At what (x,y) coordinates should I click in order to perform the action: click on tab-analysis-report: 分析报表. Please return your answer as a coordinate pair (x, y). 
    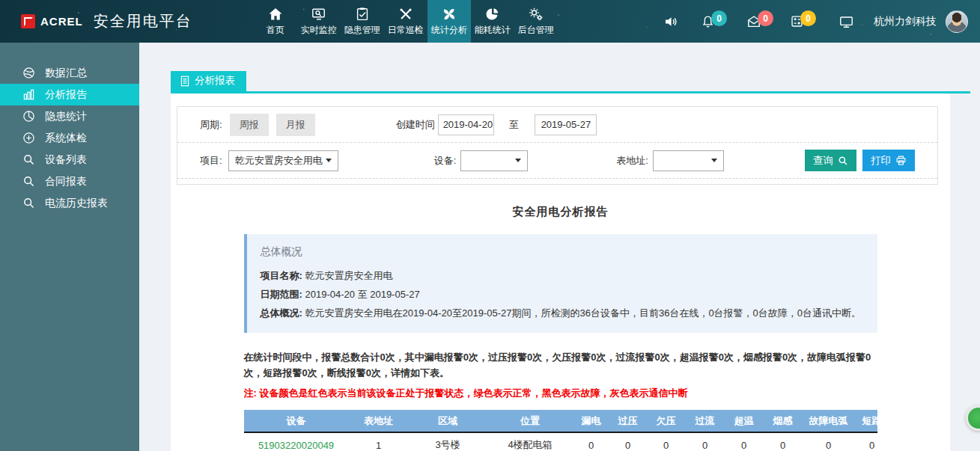
    Looking at the image, I should click on (208, 81).